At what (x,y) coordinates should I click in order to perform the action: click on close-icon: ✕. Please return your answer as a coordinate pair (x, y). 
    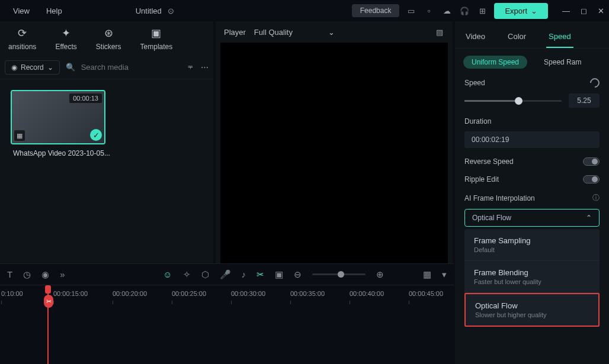
    Looking at the image, I should click on (601, 11).